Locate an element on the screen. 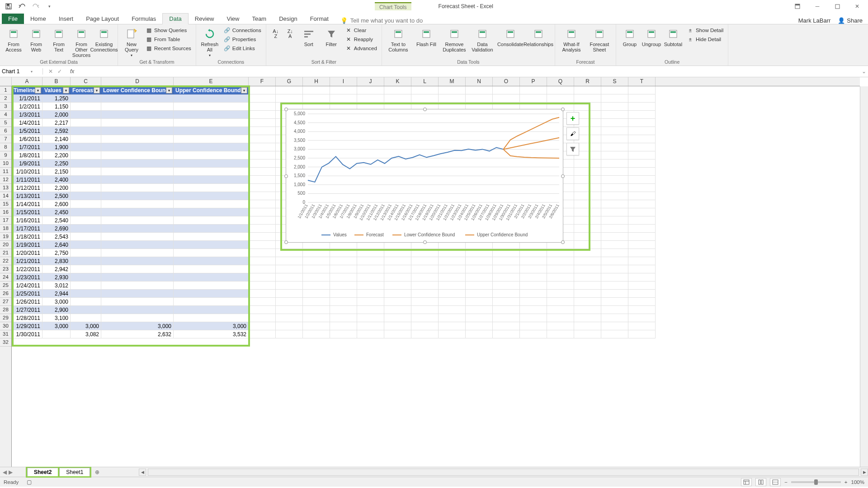  from-web-button: From Web is located at coordinates (36, 39).